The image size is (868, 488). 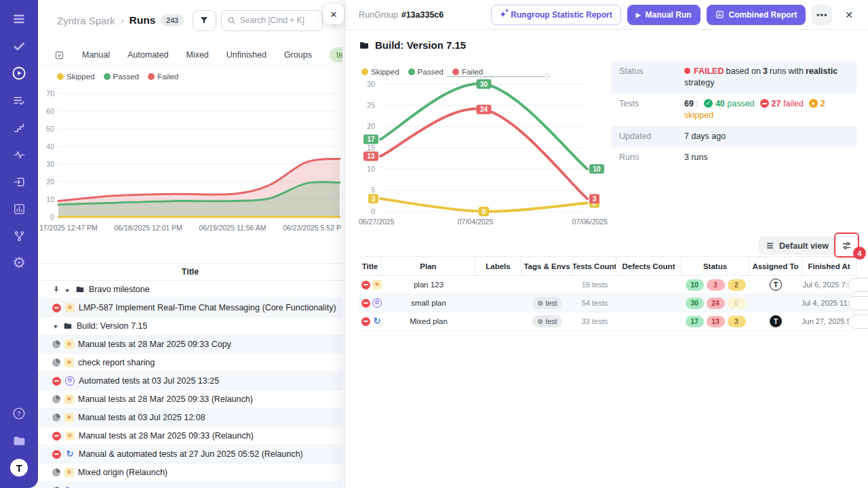 What do you see at coordinates (148, 55) in the screenshot?
I see `tab-automated: Automated` at bounding box center [148, 55].